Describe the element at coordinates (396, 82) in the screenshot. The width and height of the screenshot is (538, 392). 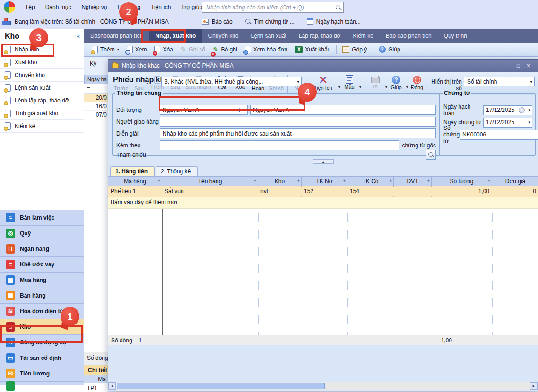
I see `dialog-help-button: ?Giúp` at that location.